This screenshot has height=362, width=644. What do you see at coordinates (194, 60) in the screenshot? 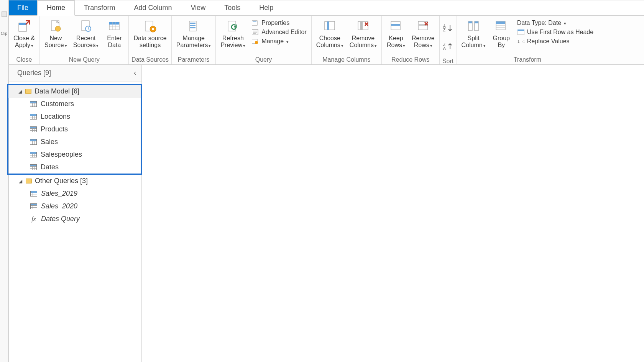
I see `group-label-parameters: Parameters` at bounding box center [194, 60].